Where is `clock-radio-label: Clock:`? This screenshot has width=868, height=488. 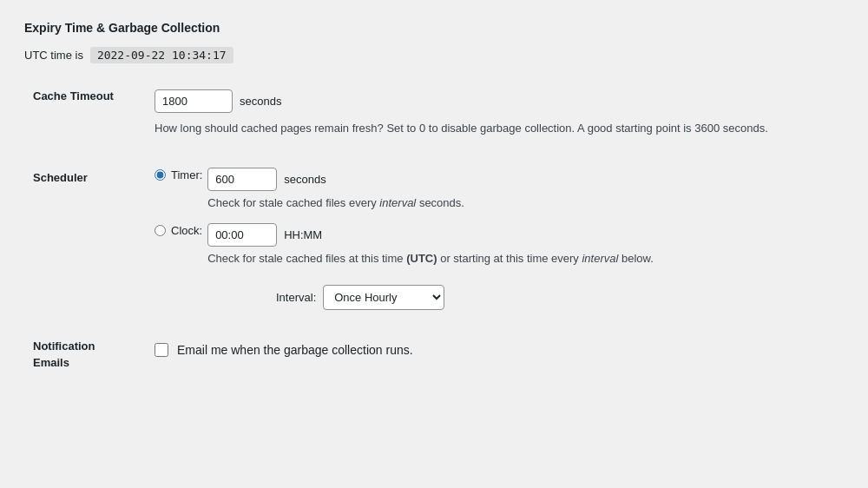
clock-radio-label: Clock: is located at coordinates (187, 230).